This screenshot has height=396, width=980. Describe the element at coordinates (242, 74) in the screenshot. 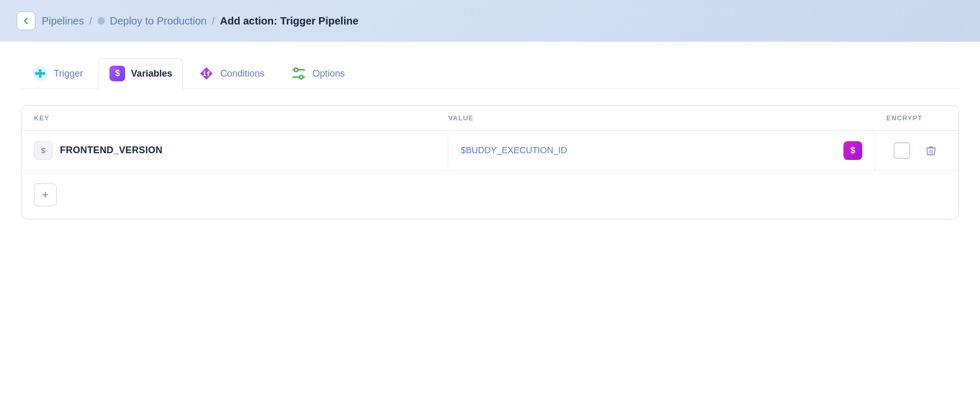

I see `tab-conditions-label: Conditions` at that location.